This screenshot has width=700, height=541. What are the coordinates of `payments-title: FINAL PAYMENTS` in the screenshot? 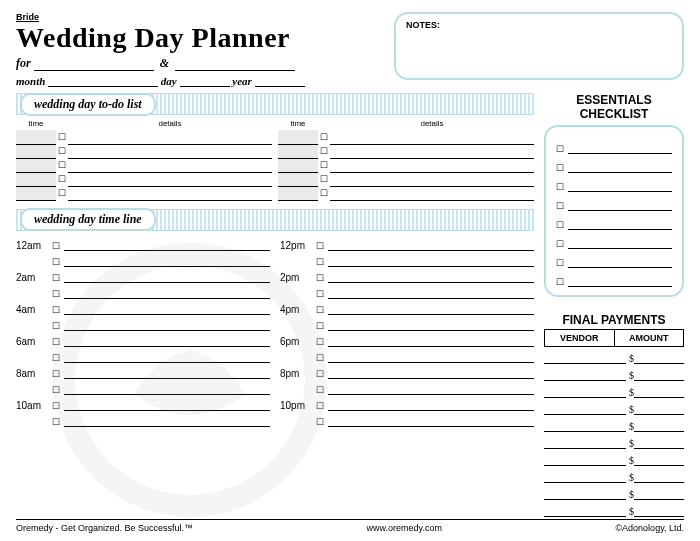 It's located at (614, 320).